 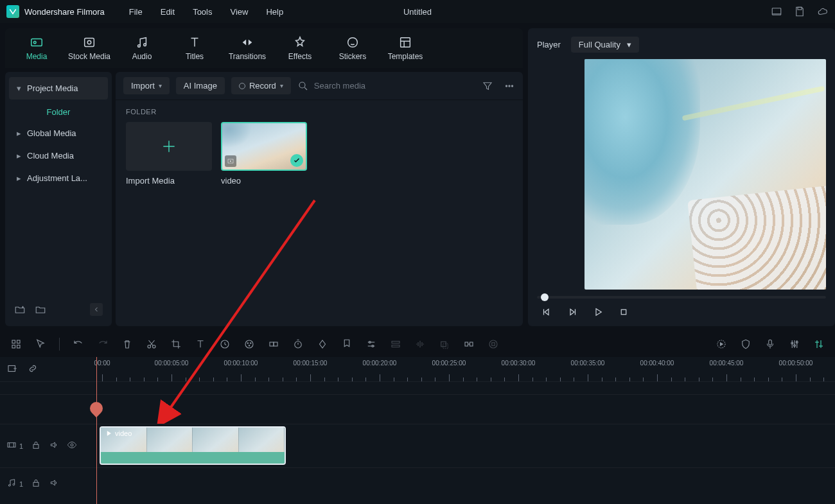 What do you see at coordinates (21, 446) in the screenshot?
I see `track-number: 1` at bounding box center [21, 446].